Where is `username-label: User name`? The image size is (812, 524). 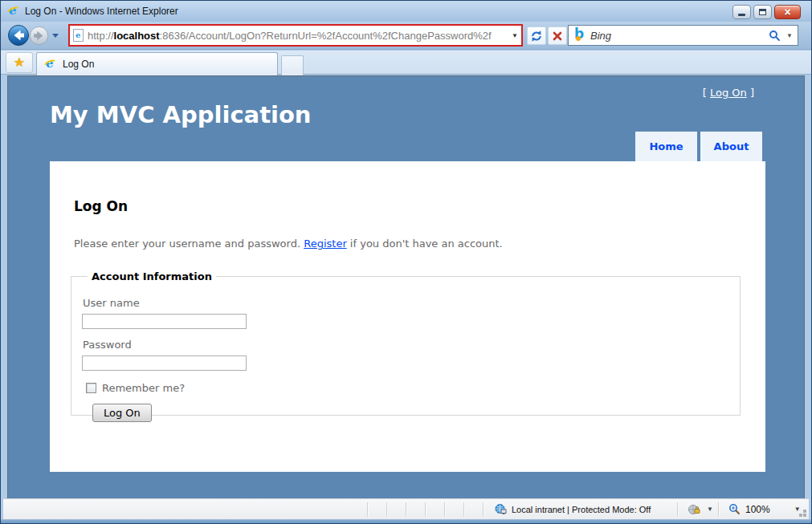 username-label: User name is located at coordinates (411, 303).